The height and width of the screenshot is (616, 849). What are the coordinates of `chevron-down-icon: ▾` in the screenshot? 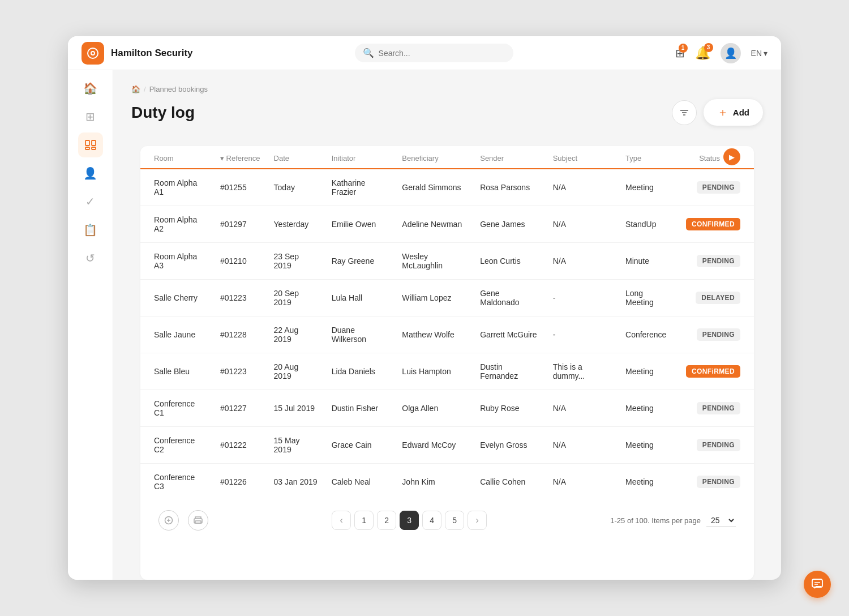 It's located at (765, 53).